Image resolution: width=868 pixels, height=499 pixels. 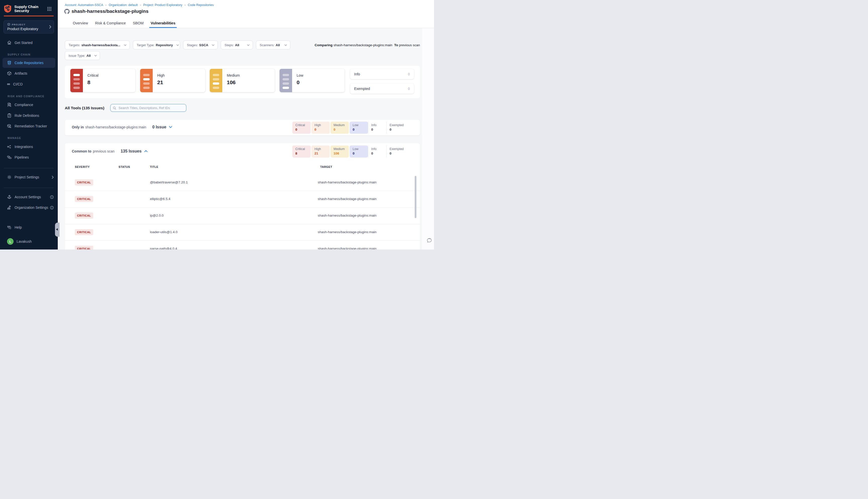 I want to click on search-icon, so click(x=114, y=108).